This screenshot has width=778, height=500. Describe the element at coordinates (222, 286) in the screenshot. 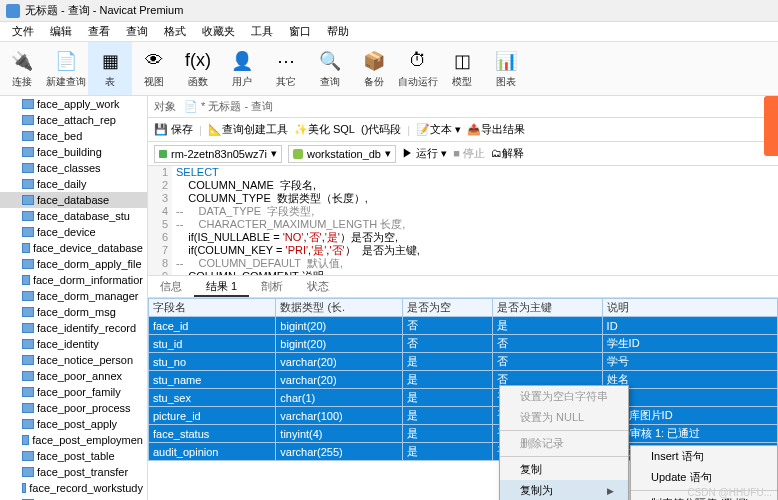

I see `tab-result1: 结果 1` at that location.